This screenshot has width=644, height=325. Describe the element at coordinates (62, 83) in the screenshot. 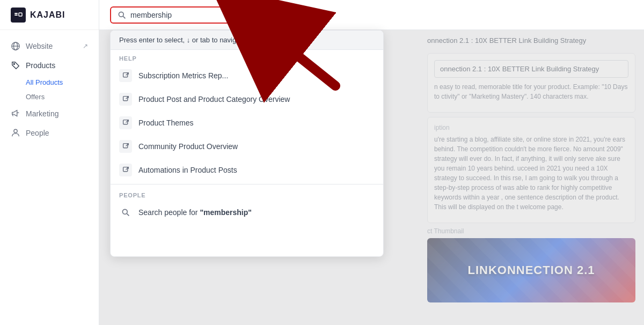

I see `sidebar-item-all-products: All Products` at that location.